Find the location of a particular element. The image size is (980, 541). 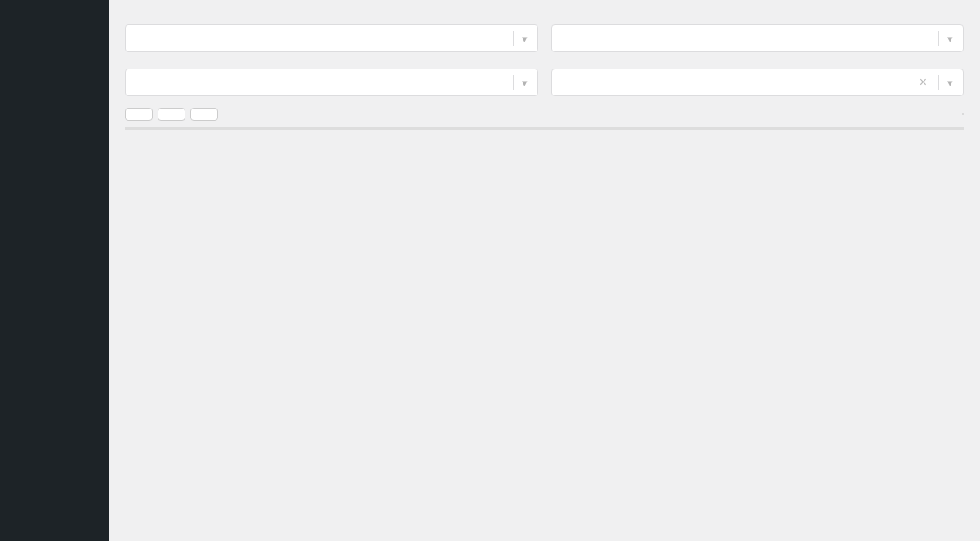

filters-row: ▾ ▾ ▾ is located at coordinates (544, 58).